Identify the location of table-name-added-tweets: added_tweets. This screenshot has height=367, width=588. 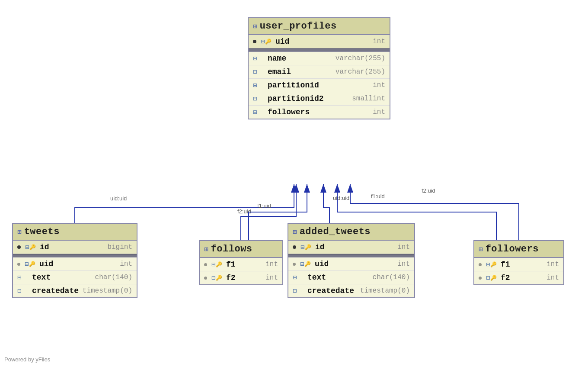
(335, 232).